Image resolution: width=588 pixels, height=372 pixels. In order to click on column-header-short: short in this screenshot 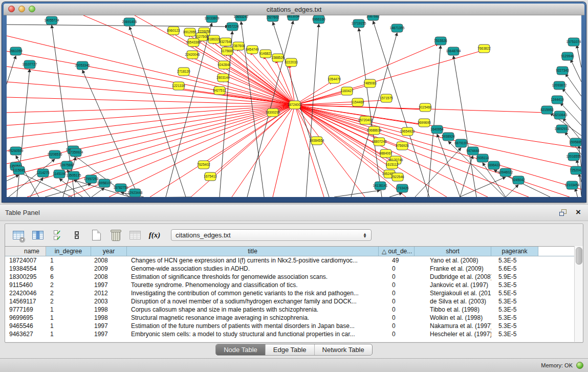, I will do `click(453, 251)`.